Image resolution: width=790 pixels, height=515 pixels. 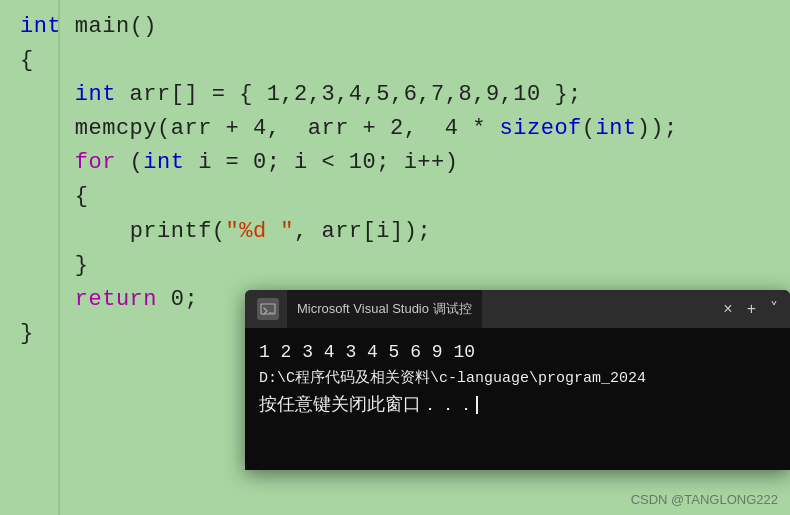 What do you see at coordinates (395, 232) in the screenshot?
I see `code-line-7: printf("%d ", arr[i]);` at bounding box center [395, 232].